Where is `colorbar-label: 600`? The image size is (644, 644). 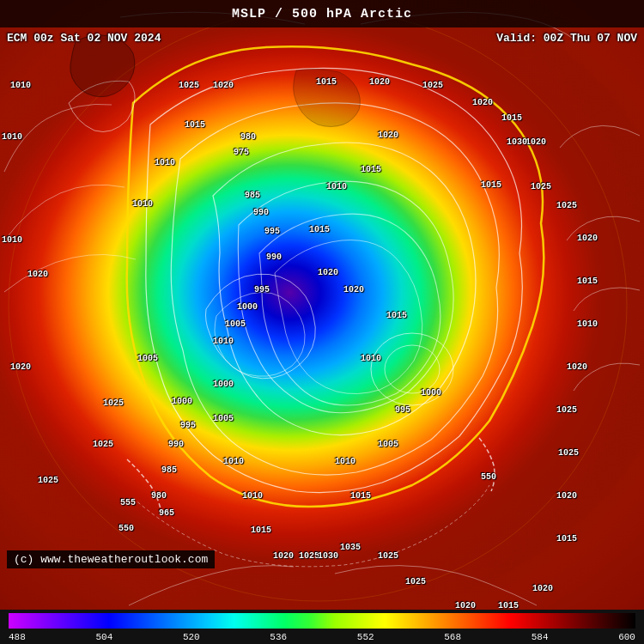 colorbar-label: 600 is located at coordinates (627, 637).